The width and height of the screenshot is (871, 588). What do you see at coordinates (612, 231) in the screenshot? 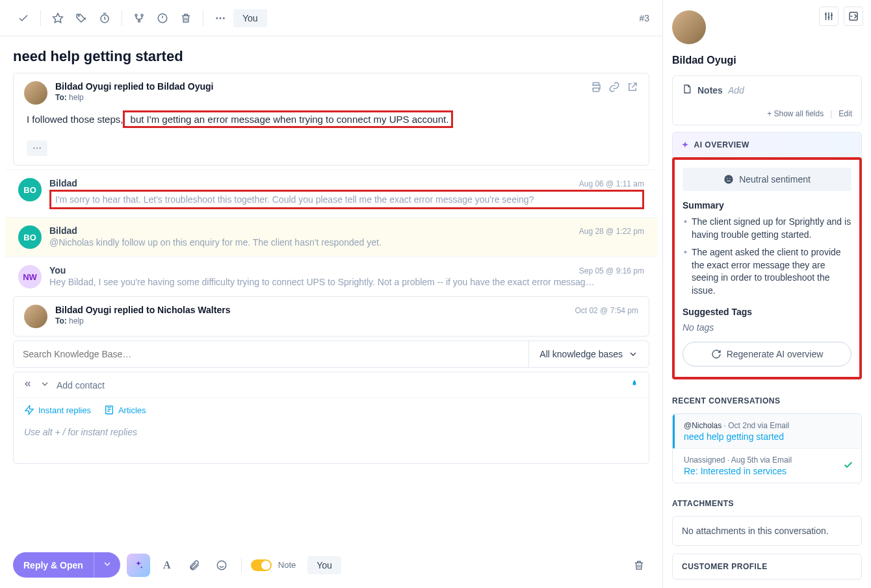
I see `message-time: Aug 28 @ 1:22 pm` at bounding box center [612, 231].